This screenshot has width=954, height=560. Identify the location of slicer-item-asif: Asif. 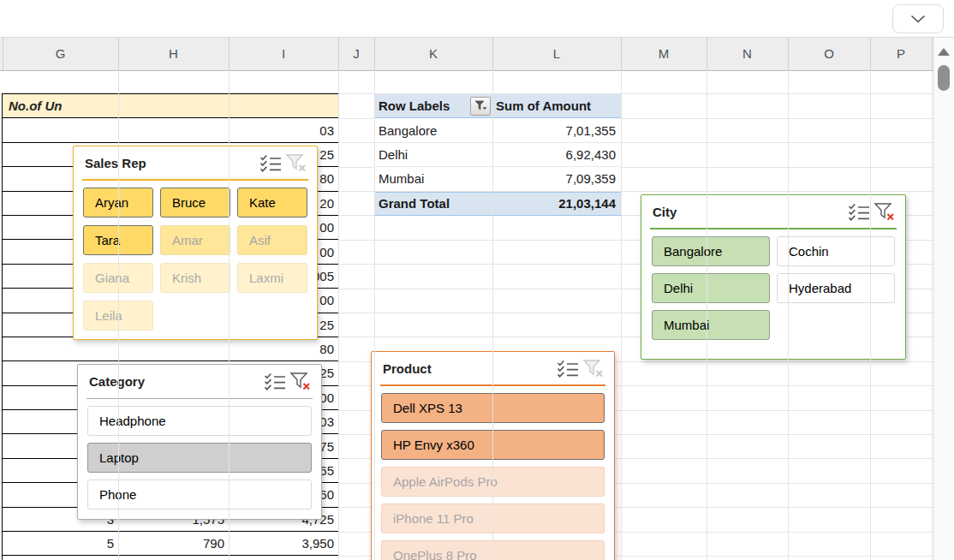
(272, 240).